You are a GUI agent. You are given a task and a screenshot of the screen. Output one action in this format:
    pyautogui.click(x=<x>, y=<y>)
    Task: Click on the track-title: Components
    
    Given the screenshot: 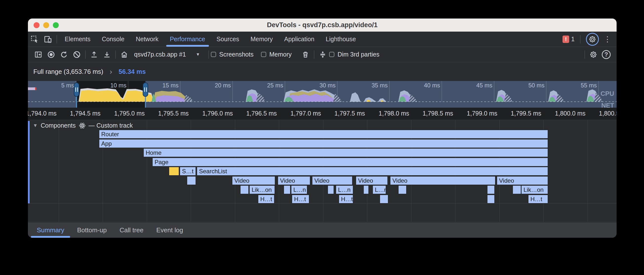 What is the action you would take?
    pyautogui.click(x=58, y=126)
    